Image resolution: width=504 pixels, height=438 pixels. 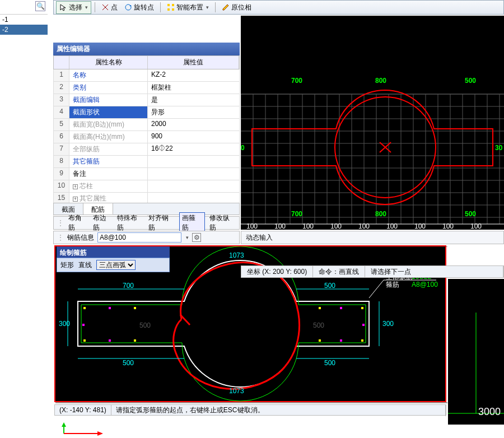 I want to click on edge-btn: 布边筋, so click(x=103, y=223).